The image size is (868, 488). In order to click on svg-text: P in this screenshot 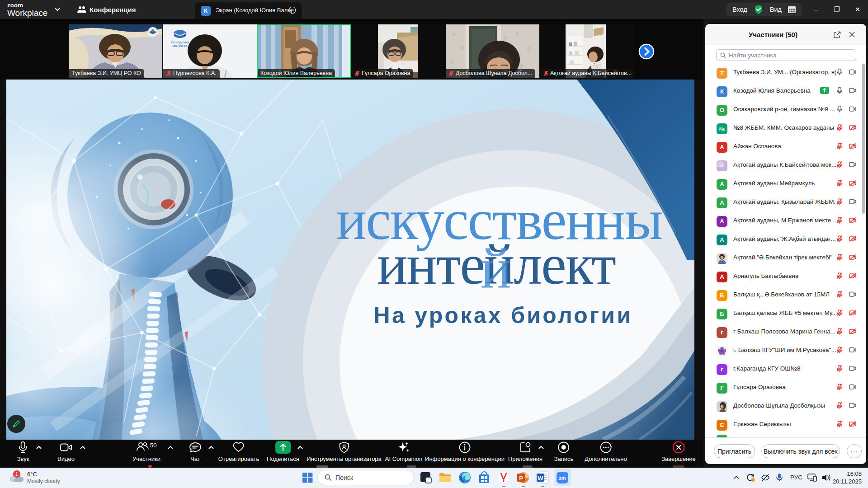, I will do `click(521, 478)`.